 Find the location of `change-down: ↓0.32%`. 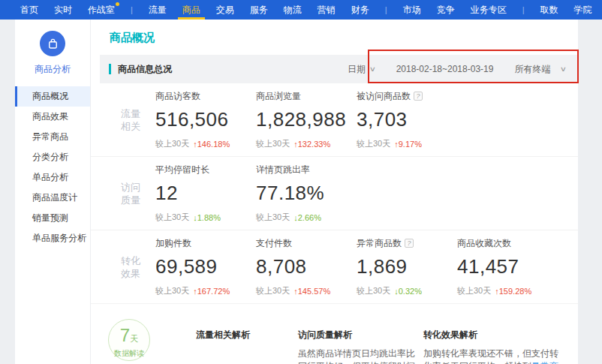

change-down: ↓0.32% is located at coordinates (408, 291).